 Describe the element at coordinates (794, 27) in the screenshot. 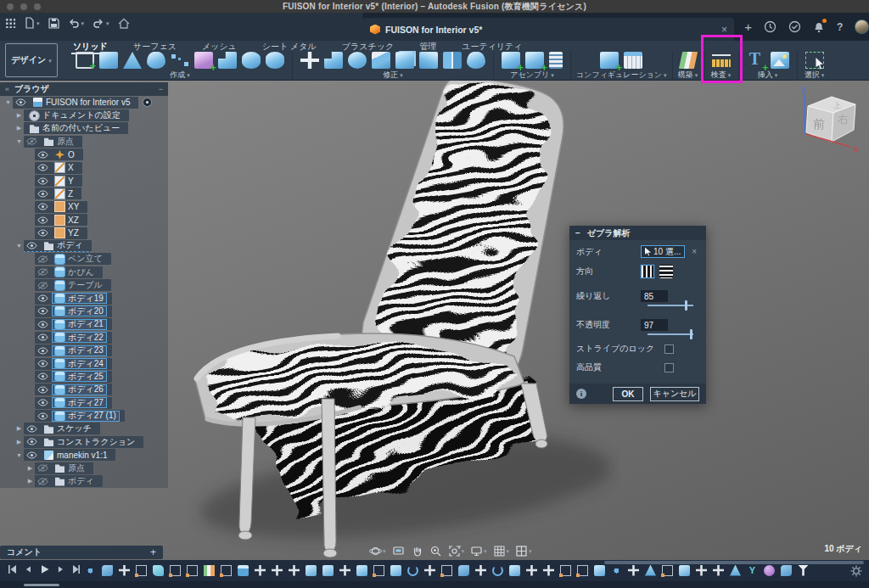

I see `job-status-icon` at that location.